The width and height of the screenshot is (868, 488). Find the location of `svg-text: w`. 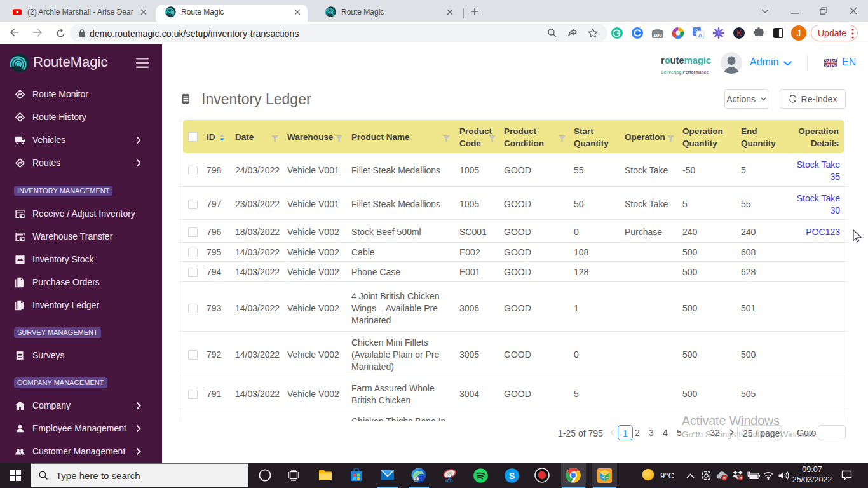

svg-text: w is located at coordinates (607, 477).